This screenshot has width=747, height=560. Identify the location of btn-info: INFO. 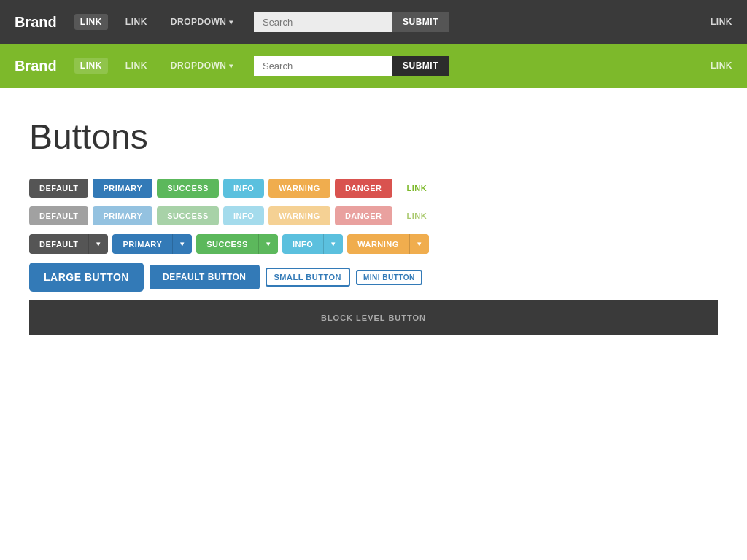
(244, 188).